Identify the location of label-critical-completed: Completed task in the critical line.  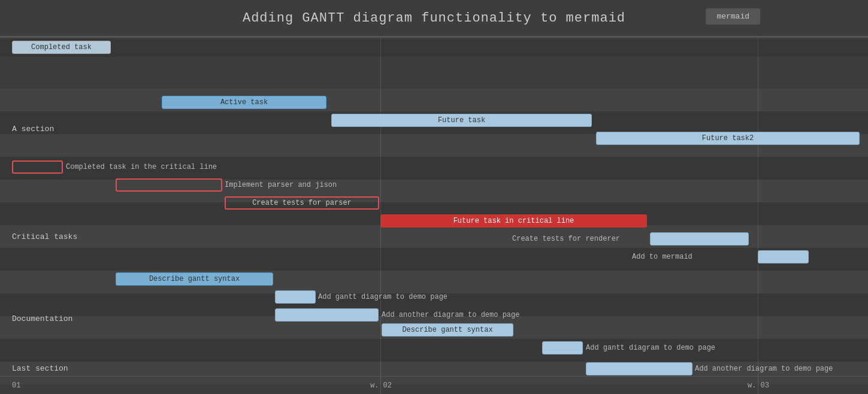
(141, 167).